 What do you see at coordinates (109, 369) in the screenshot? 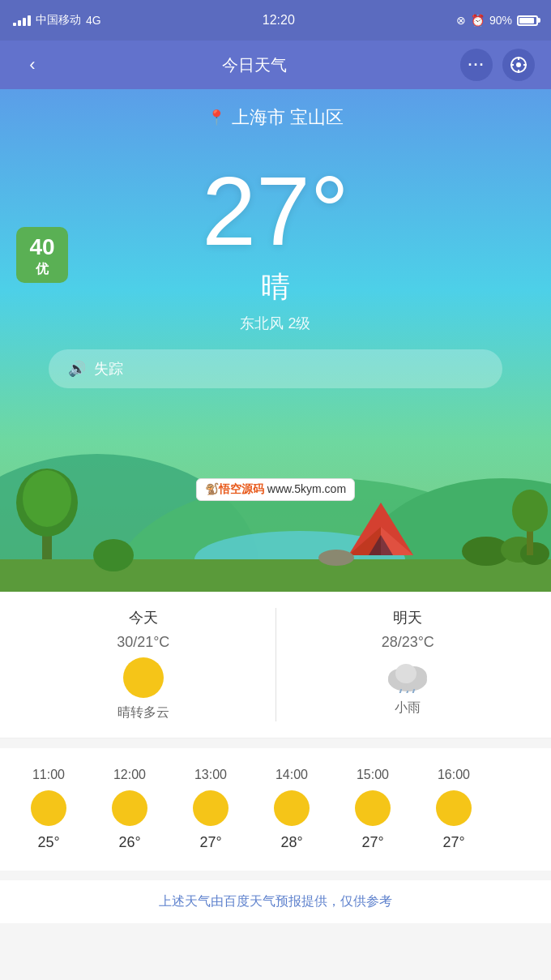
I see `alert-text: 失踪` at bounding box center [109, 369].